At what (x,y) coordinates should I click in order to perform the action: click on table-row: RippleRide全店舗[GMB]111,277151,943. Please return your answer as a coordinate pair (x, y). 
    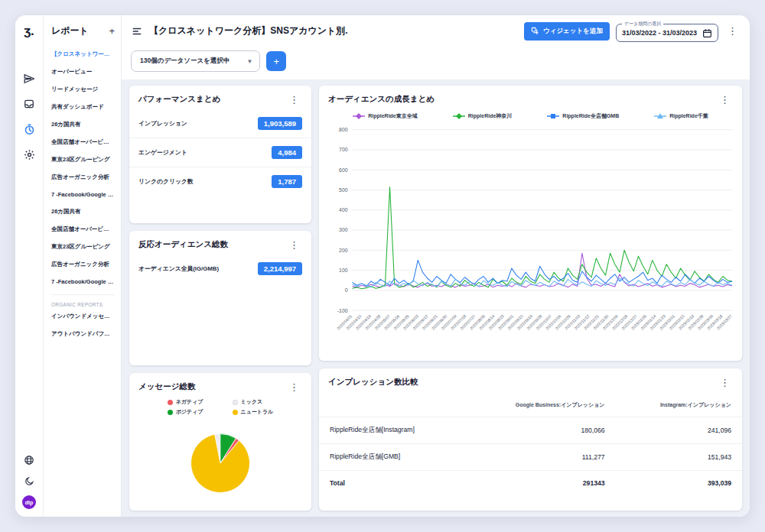
    Looking at the image, I should click on (531, 457).